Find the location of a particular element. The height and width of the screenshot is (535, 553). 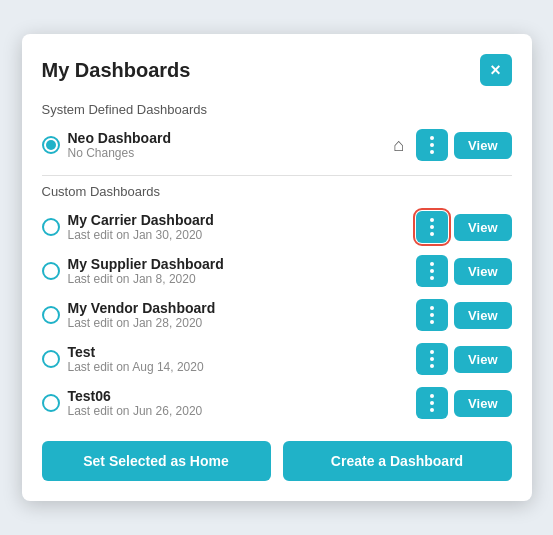

test-dots-button is located at coordinates (432, 359).